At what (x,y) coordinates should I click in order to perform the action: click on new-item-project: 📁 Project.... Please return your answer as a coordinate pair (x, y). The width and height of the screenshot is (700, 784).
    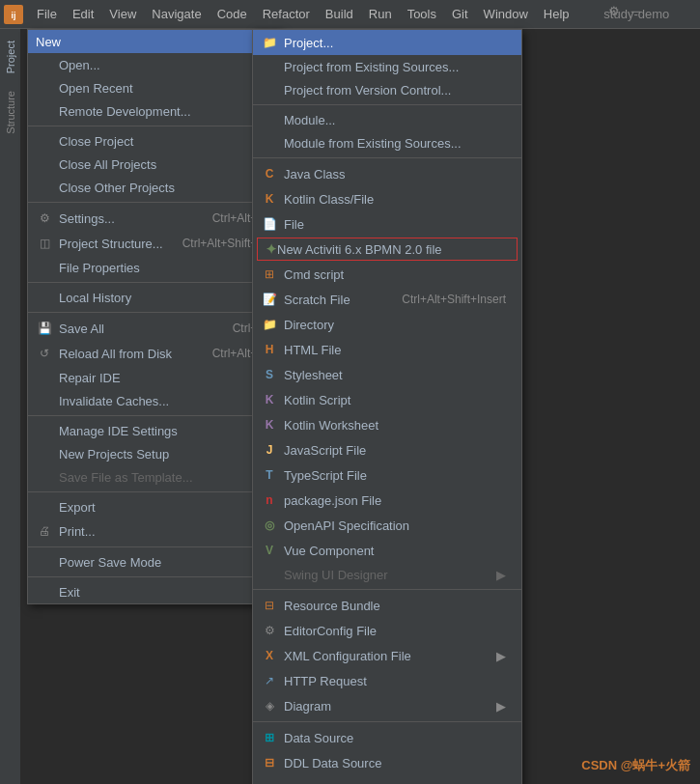
    Looking at the image, I should click on (387, 42).